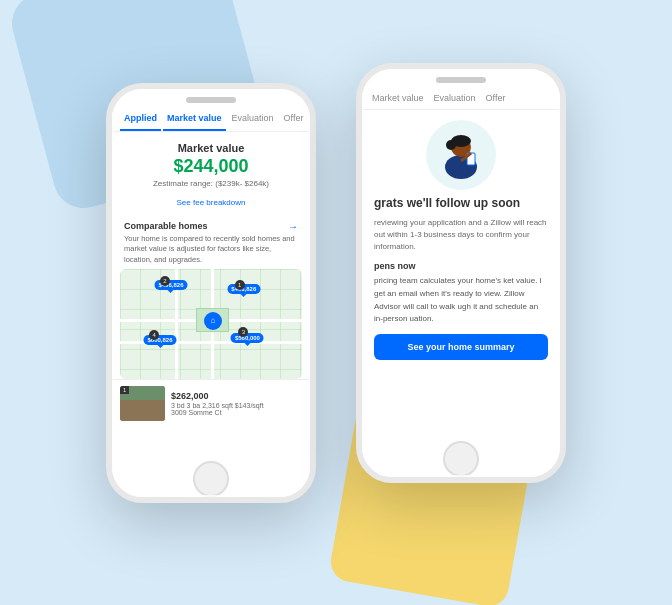 The height and width of the screenshot is (605, 672). What do you see at coordinates (124, 390) in the screenshot?
I see `property-badge: 1` at bounding box center [124, 390].